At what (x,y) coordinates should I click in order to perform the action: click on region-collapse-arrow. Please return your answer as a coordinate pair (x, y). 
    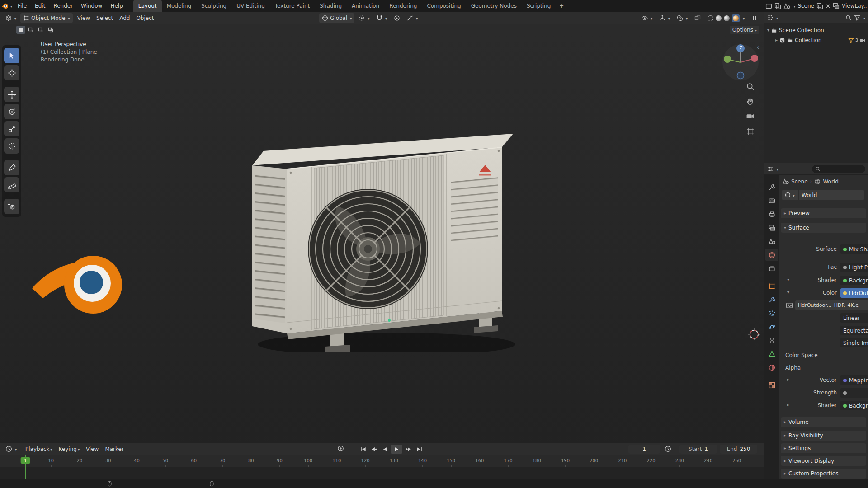
    Looking at the image, I should click on (758, 47).